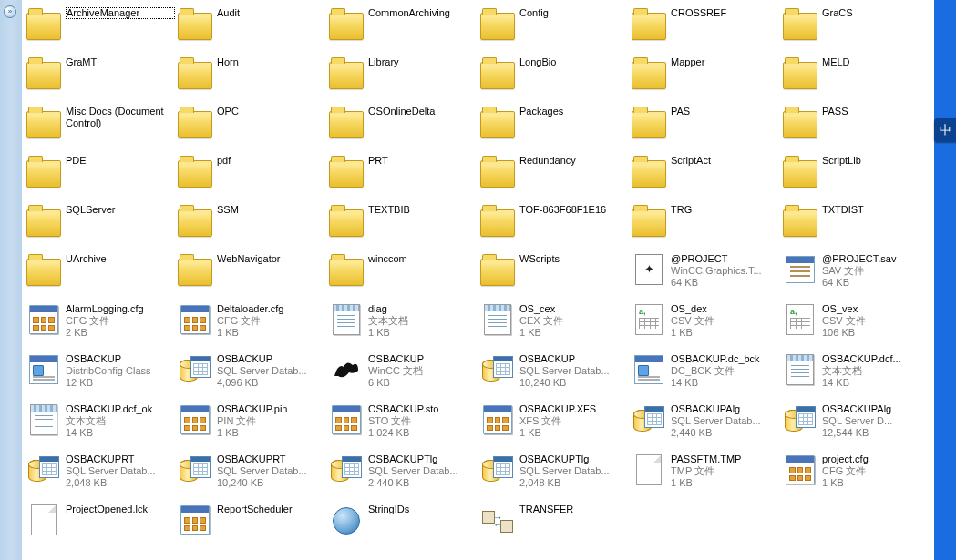 The height and width of the screenshot is (560, 956). Describe the element at coordinates (404, 520) in the screenshot. I see `file-item: StringIDs` at that location.